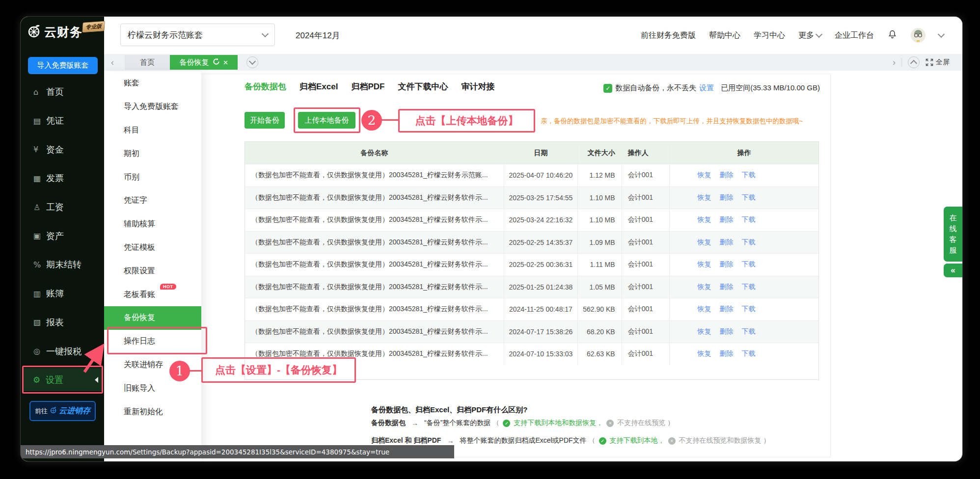 This screenshot has width=980, height=479. Describe the element at coordinates (707, 88) in the screenshot. I see `auto-backup-settings-link: 设置` at that location.